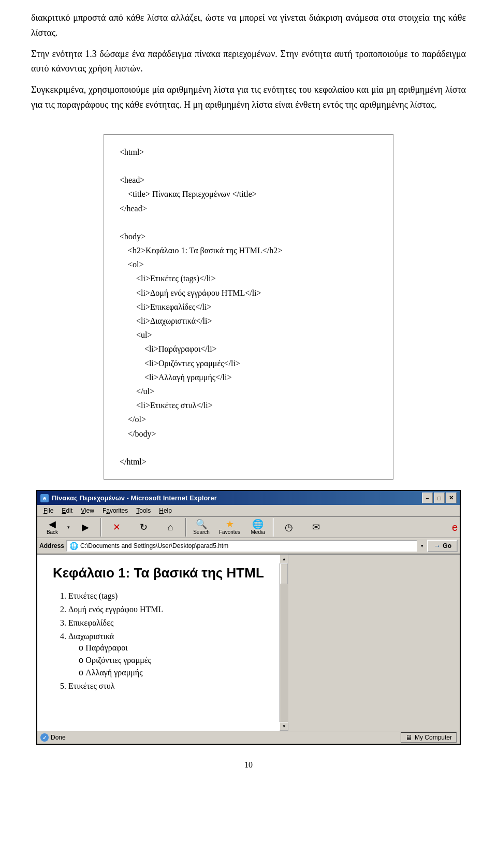 The image size is (497, 868). Describe the element at coordinates (158, 573) in the screenshot. I see `chapter-title: Κεφάλαιο 1: Τα βασικά της HTML` at that location.